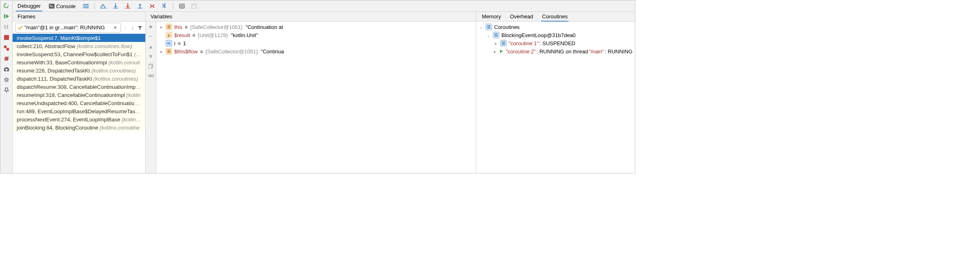 This screenshot has width=980, height=268. What do you see at coordinates (492, 17) in the screenshot?
I see `tab-memory: Memory` at bounding box center [492, 17].